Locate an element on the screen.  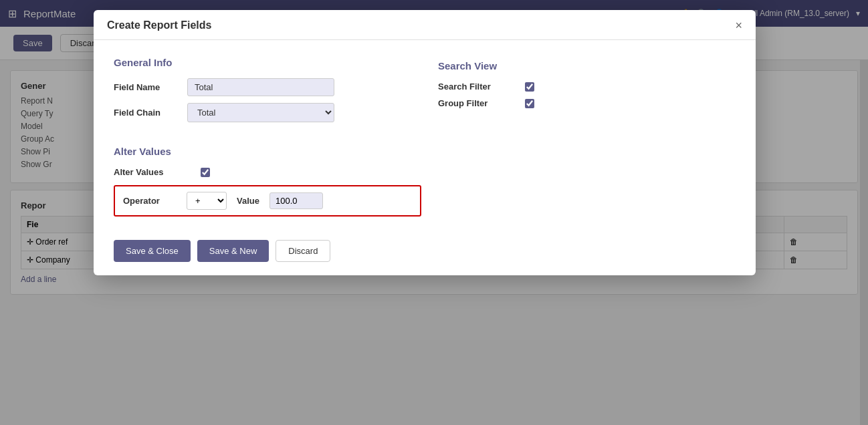
group-filter-label: Group Filter is located at coordinates (478, 103).